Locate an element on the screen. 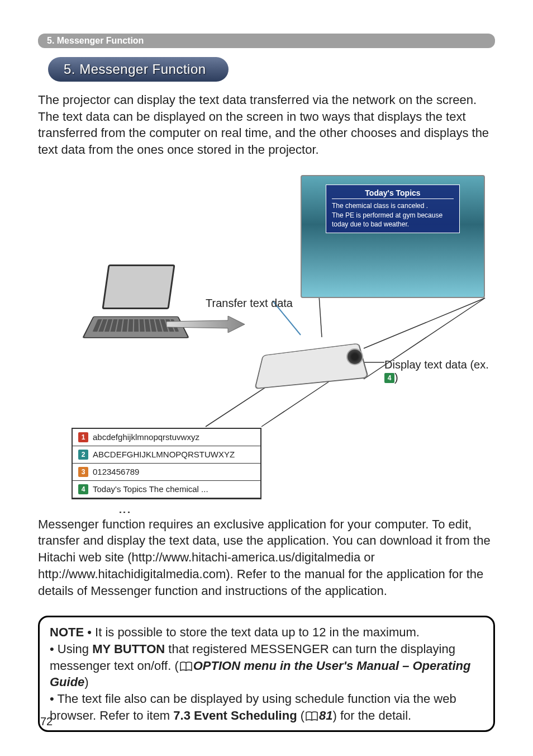  middle-paragraph: Messenger function requires an exclusive… is located at coordinates (266, 557).